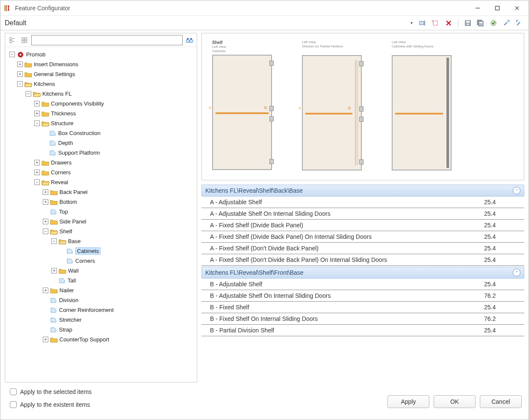  Describe the element at coordinates (101, 241) in the screenshot. I see `tree-node-base: −Base` at that location.